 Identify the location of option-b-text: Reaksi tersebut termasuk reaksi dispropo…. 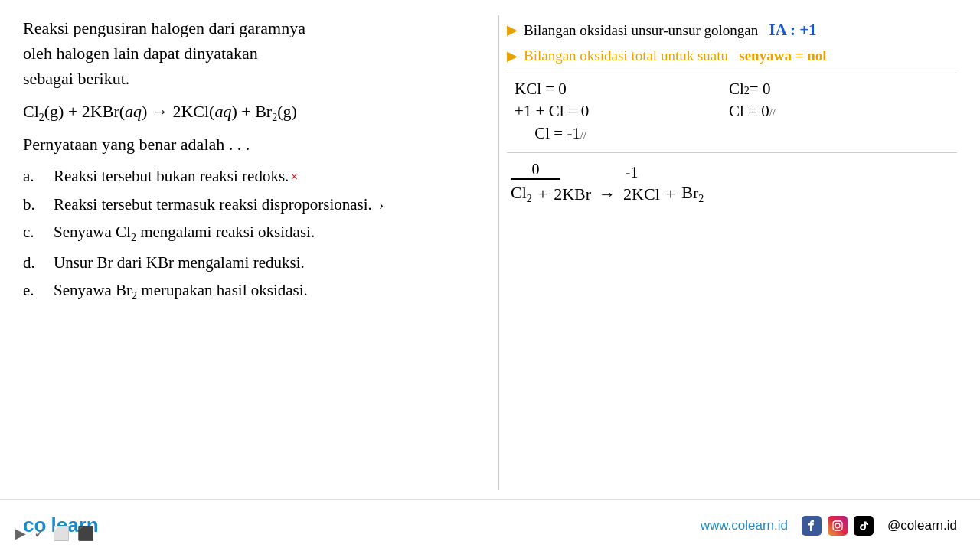
(268, 204).